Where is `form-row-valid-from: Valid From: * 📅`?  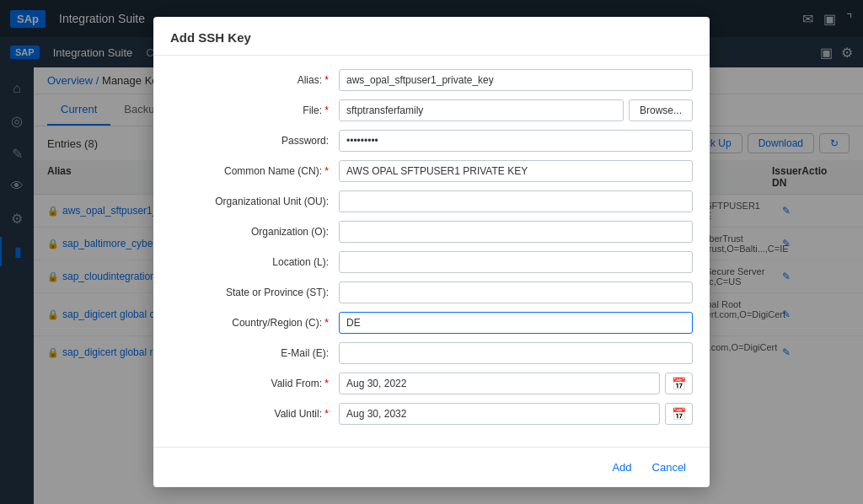 form-row-valid-from: Valid From: * 📅 is located at coordinates (432, 383).